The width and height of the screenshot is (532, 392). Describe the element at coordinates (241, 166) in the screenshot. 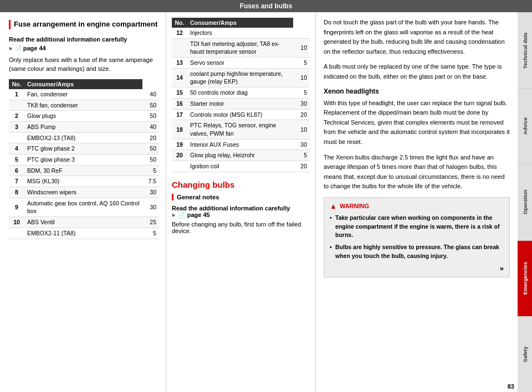

I see `row-consumer: Ignition coil` at that location.